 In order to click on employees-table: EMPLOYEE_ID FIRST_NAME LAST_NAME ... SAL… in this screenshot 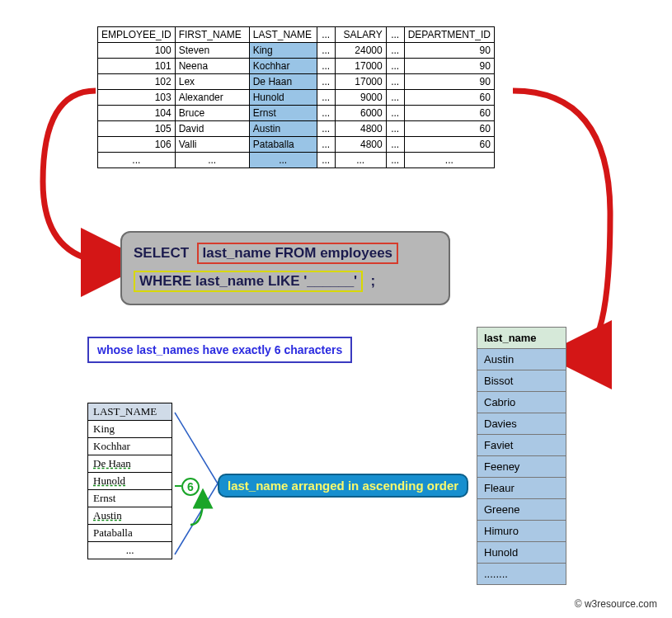, I will do `click(296, 97)`.